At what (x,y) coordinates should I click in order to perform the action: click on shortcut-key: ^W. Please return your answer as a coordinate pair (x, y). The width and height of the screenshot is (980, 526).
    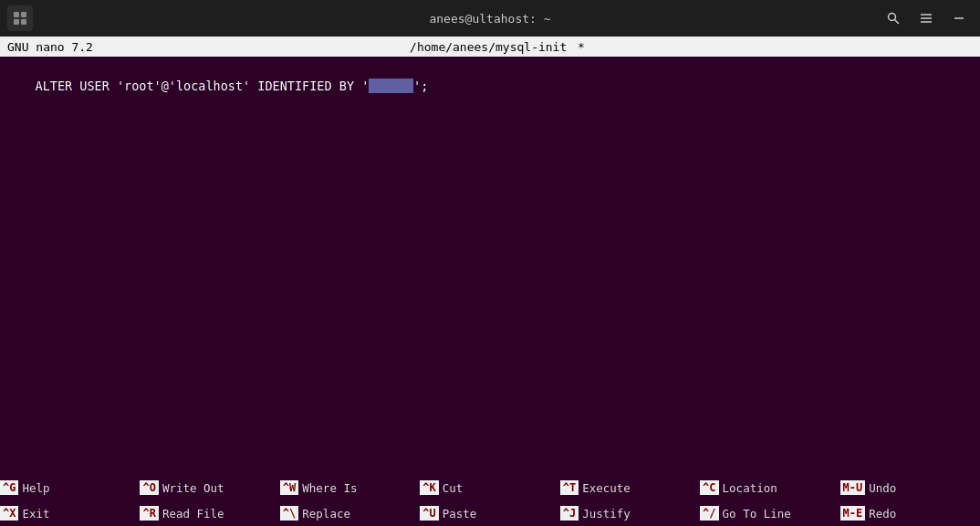
    Looking at the image, I should click on (289, 488).